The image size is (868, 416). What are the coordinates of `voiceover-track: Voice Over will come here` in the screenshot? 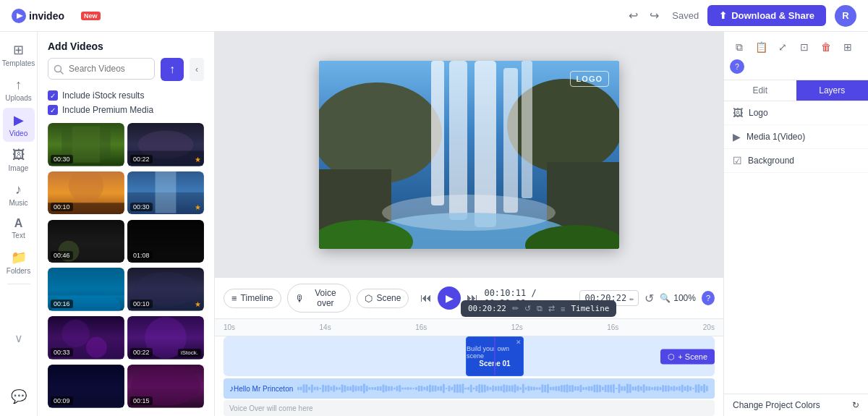 It's located at (469, 408).